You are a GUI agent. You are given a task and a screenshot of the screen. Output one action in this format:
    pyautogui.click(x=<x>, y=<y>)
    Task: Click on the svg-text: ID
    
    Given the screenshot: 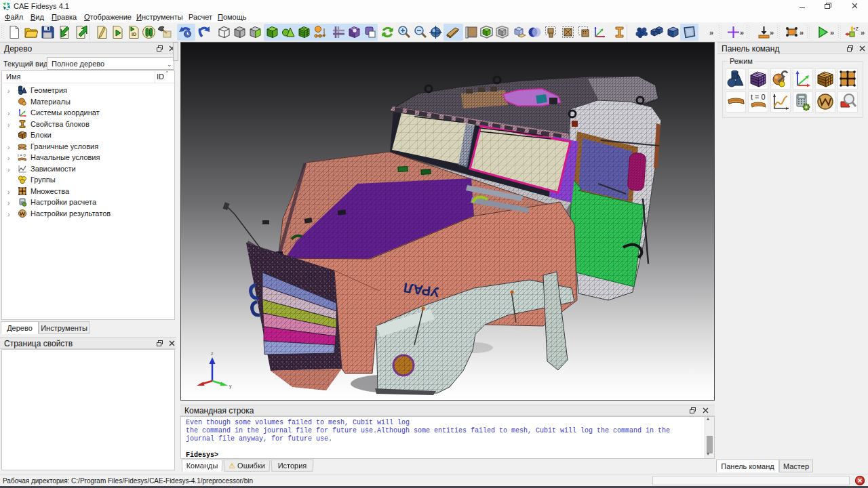 What is the action you would take?
    pyautogui.click(x=134, y=34)
    